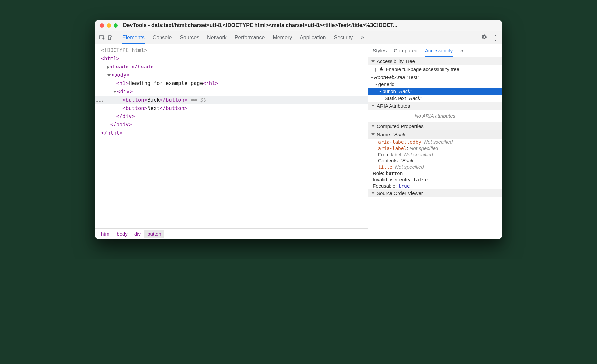 The height and width of the screenshot is (364, 597). I want to click on dom-html-close: </html>, so click(231, 133).